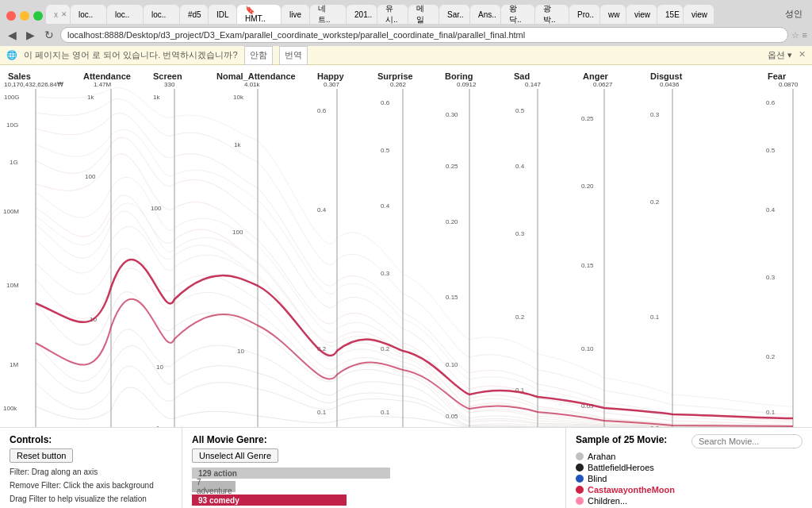 The image size is (812, 508). I want to click on lang-options-text: 옵션 ▾, so click(780, 56).